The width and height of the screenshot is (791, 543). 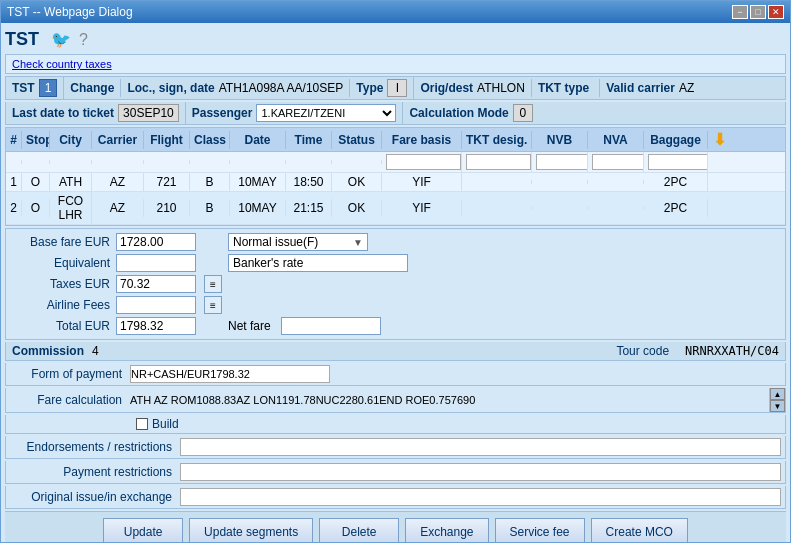 What do you see at coordinates (396, 208) in the screenshot?
I see `table-row: 2 O FCO LHR AZ 210 B 10MAY 21:15 OK YIF …` at bounding box center [396, 208].